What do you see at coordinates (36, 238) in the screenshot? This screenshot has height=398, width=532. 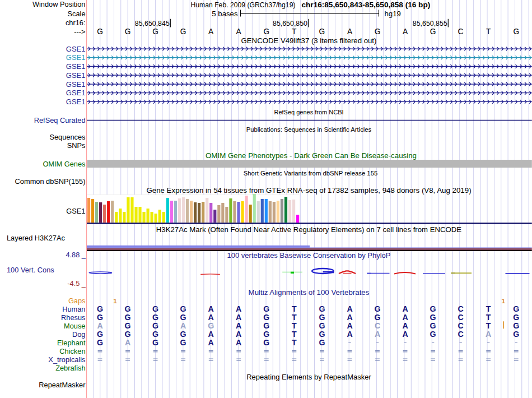 I see `svg-text: Layered H3K27Ac` at bounding box center [36, 238].